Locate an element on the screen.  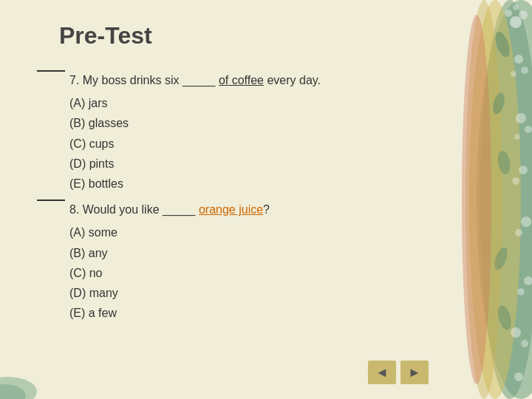
q8-option-e: (E) a few is located at coordinates (242, 313).